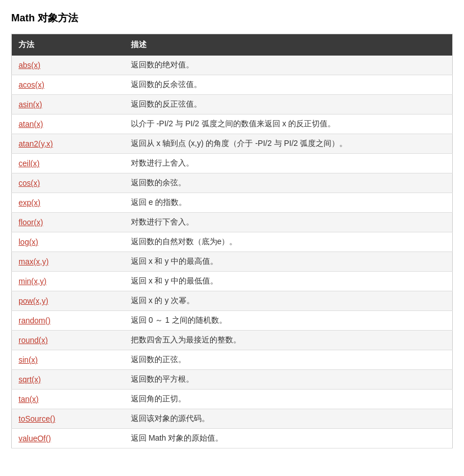  I want to click on method-cell: atan(x), so click(68, 125).